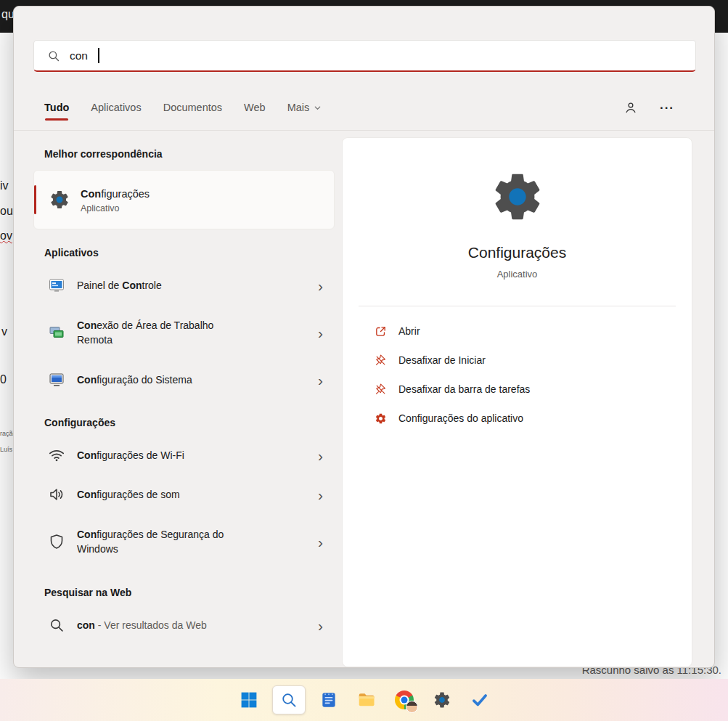 This screenshot has height=721, width=728. I want to click on system-configuration-icon, so click(57, 380).